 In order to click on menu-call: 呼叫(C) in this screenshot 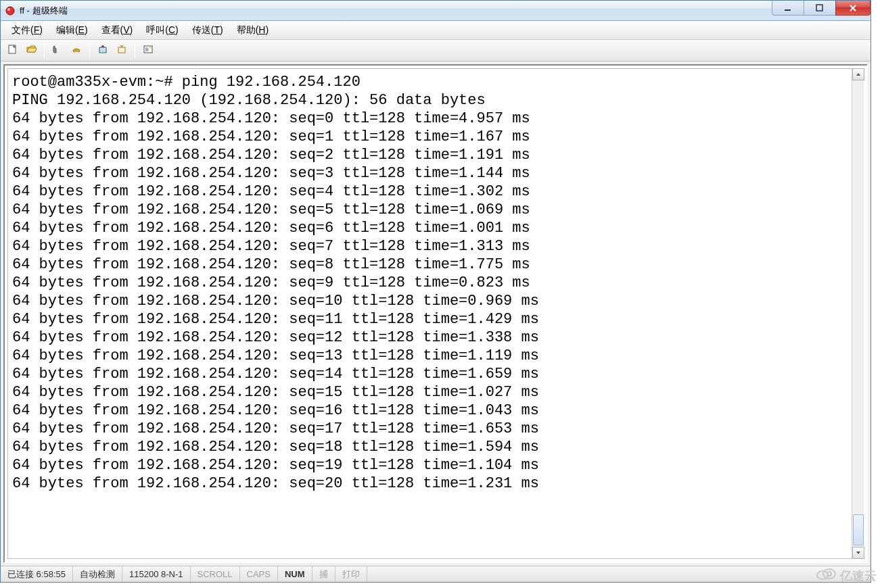, I will do `click(162, 30)`.